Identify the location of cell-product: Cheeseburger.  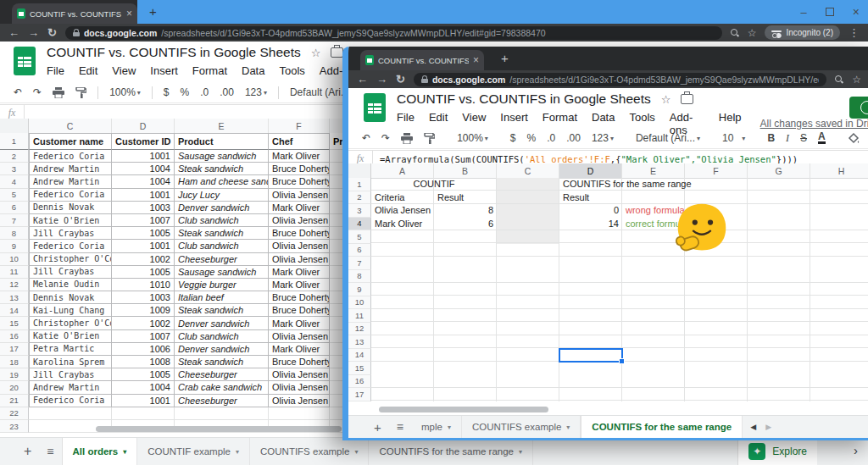
(222, 259).